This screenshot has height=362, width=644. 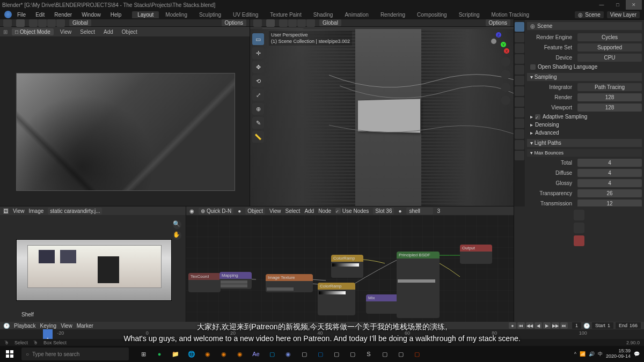 I want to click on auto-key-icon: ●, so click(x=513, y=326).